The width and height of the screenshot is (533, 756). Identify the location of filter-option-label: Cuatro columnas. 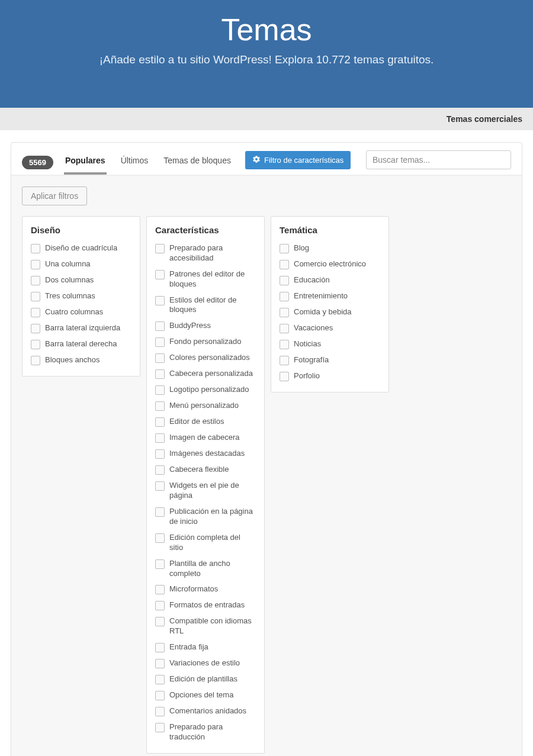
(74, 313).